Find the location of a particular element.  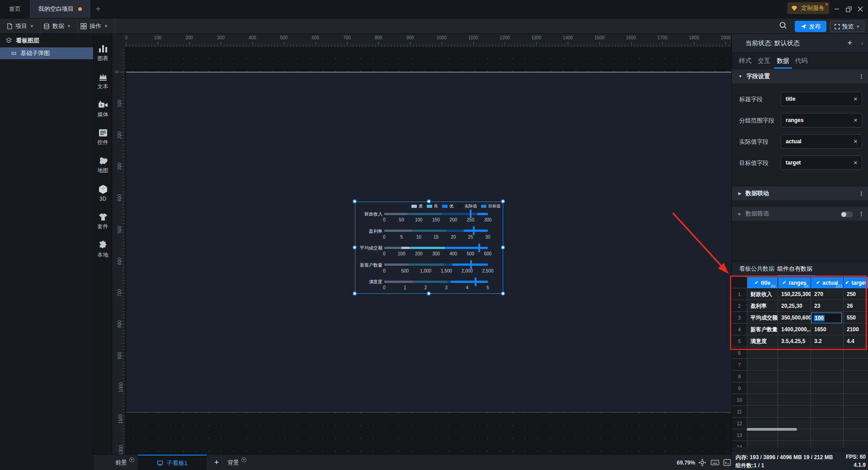

cell-target: 26 is located at coordinates (856, 306).